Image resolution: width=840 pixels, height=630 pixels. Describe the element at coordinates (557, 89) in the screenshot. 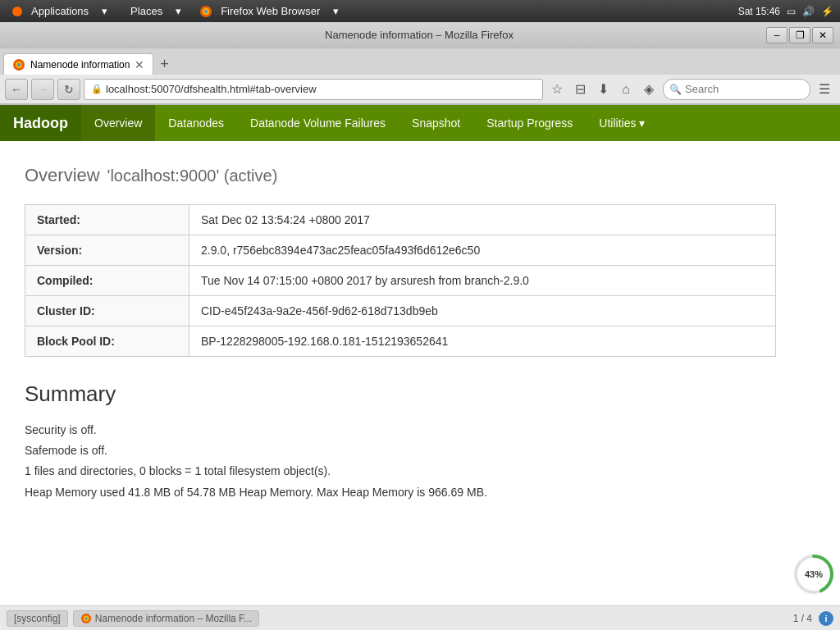

I see `bookmark-star-icon: ☆` at that location.